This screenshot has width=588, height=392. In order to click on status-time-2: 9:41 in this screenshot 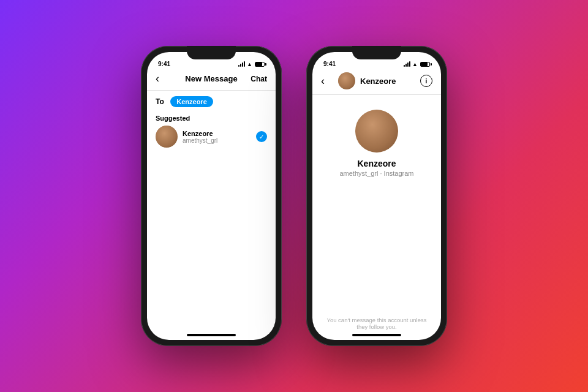, I will do `click(330, 64)`.